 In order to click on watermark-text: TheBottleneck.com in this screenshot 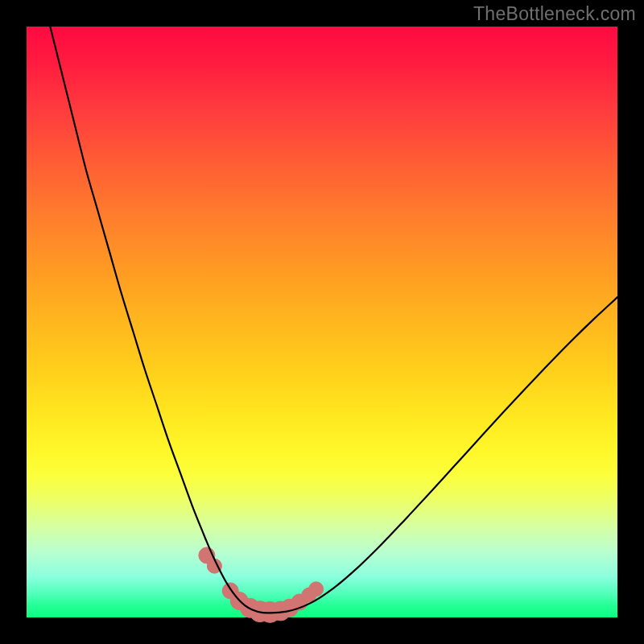, I will do `click(555, 14)`.